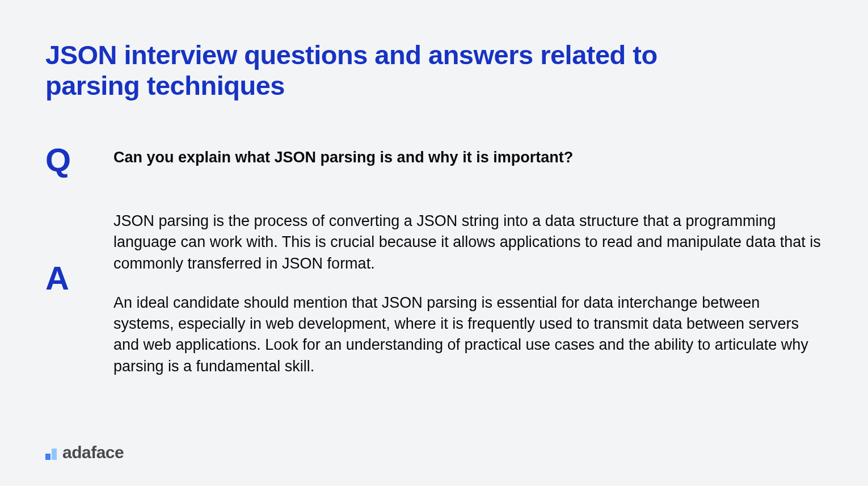  I want to click on answer-paragraph-2: An ideal candidate should mention that J…, so click(468, 335).